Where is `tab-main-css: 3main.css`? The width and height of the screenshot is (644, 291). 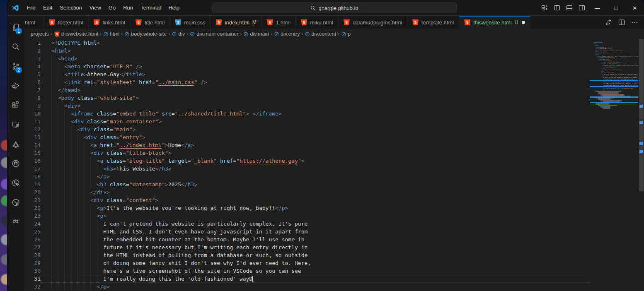 tab-main-css: 3main.css is located at coordinates (190, 22).